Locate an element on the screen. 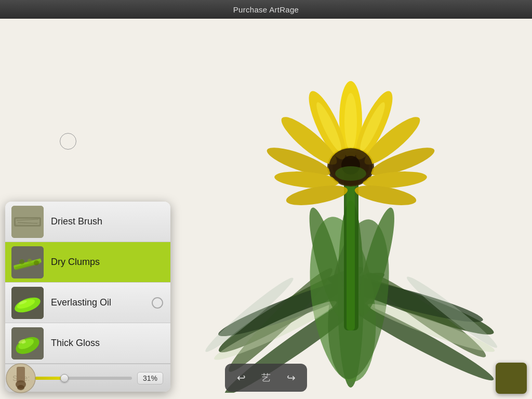  bottom-toolbar: ↩ 艺 ↪ is located at coordinates (266, 378).